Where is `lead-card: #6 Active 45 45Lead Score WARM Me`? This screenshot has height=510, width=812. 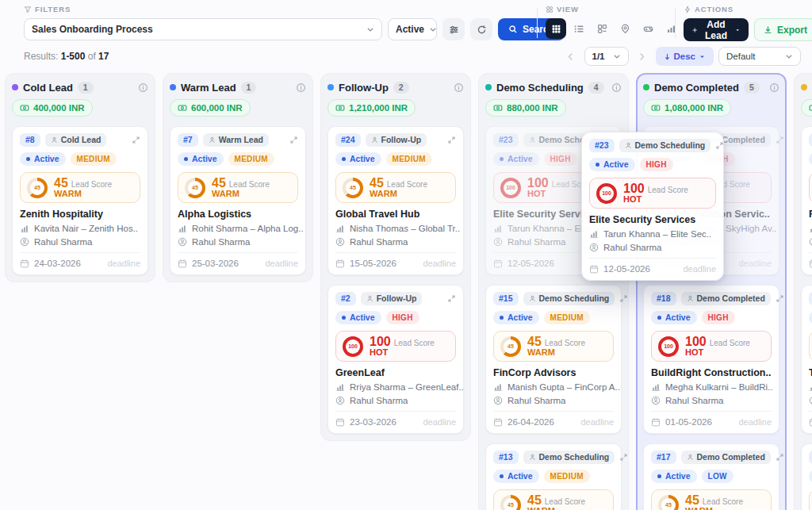
lead-card: #6 Active 45 45Lead Score WARM Me is located at coordinates (806, 477).